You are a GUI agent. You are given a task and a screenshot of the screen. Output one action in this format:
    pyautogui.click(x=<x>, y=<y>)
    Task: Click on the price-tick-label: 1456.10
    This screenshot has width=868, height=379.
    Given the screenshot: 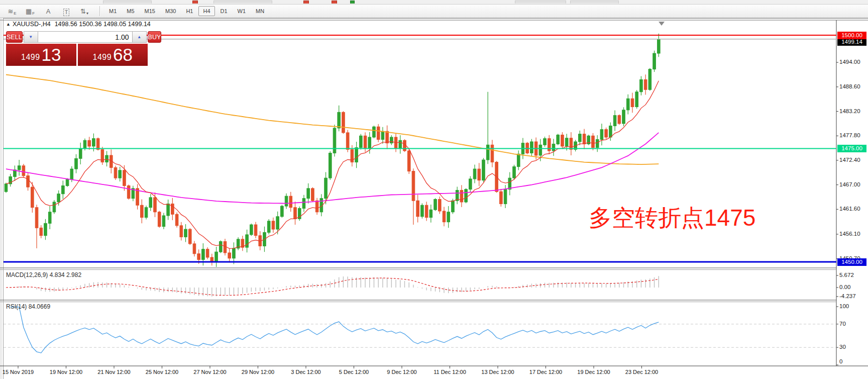 What is the action you would take?
    pyautogui.click(x=850, y=234)
    